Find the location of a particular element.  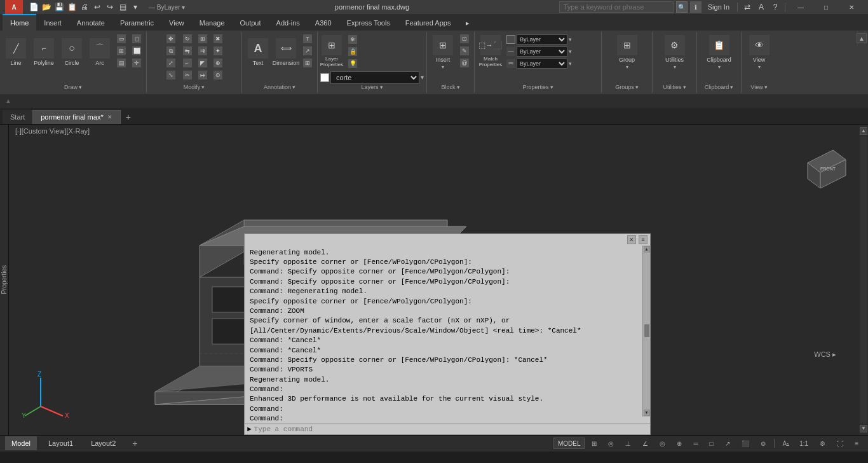

lineweight-select: ByLayer is located at coordinates (542, 64).